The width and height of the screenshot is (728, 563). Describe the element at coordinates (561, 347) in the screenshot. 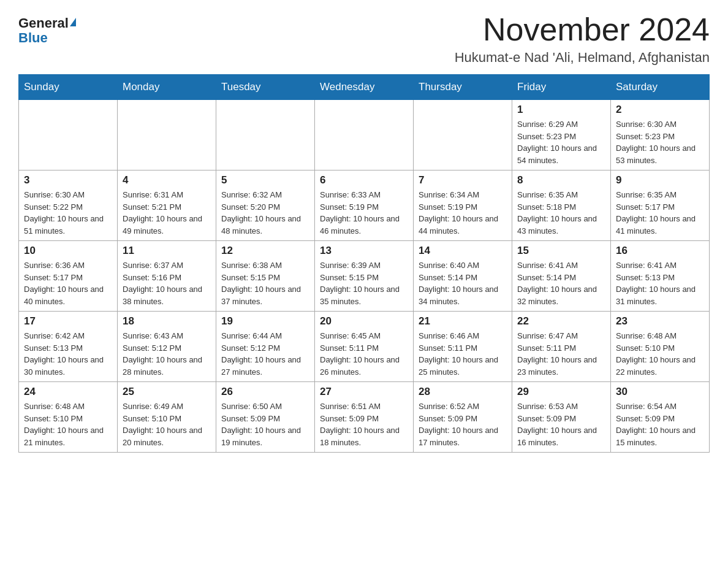

I see `calendar-cell: 22Sunrise: 6:47 AM Sunset: 5:11 PM Dayli…` at that location.